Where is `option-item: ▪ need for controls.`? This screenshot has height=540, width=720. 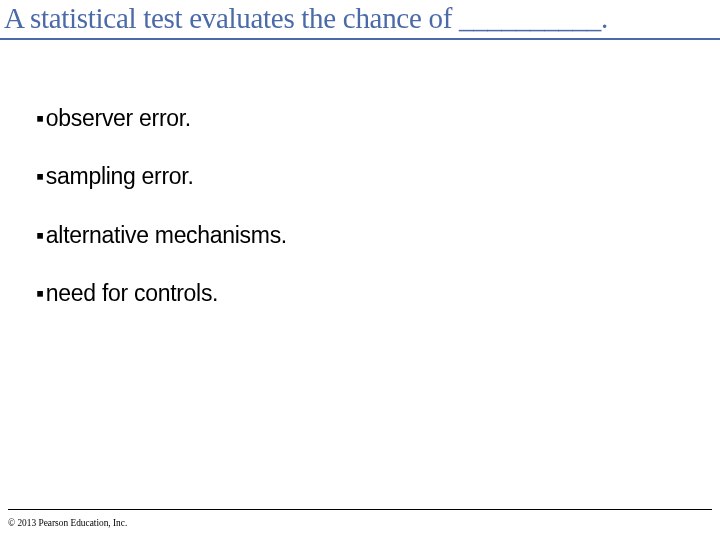
option-item: ▪ need for controls. is located at coordinates (162, 294).